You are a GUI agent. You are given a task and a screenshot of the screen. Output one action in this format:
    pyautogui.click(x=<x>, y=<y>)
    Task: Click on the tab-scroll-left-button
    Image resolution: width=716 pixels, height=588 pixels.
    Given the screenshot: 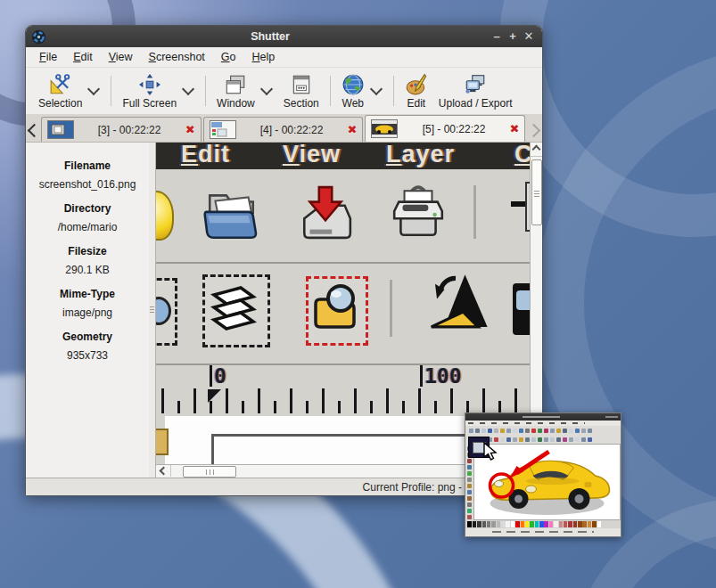 What is the action you would take?
    pyautogui.click(x=34, y=130)
    